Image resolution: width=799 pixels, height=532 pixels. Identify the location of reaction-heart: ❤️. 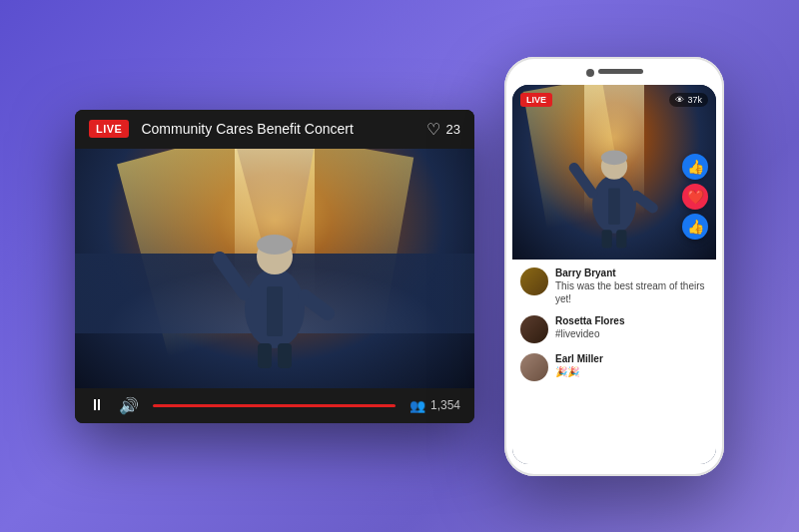
(695, 197).